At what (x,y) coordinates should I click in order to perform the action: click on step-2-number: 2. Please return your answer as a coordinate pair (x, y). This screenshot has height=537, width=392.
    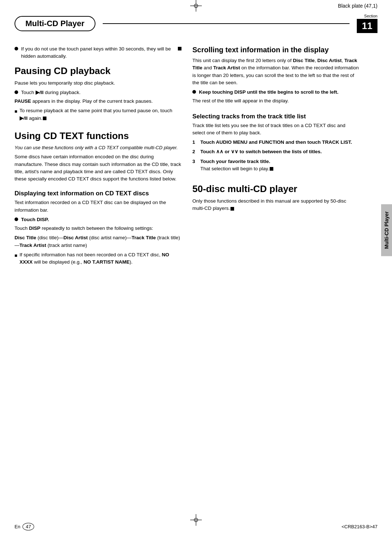
    Looking at the image, I should click on (195, 152).